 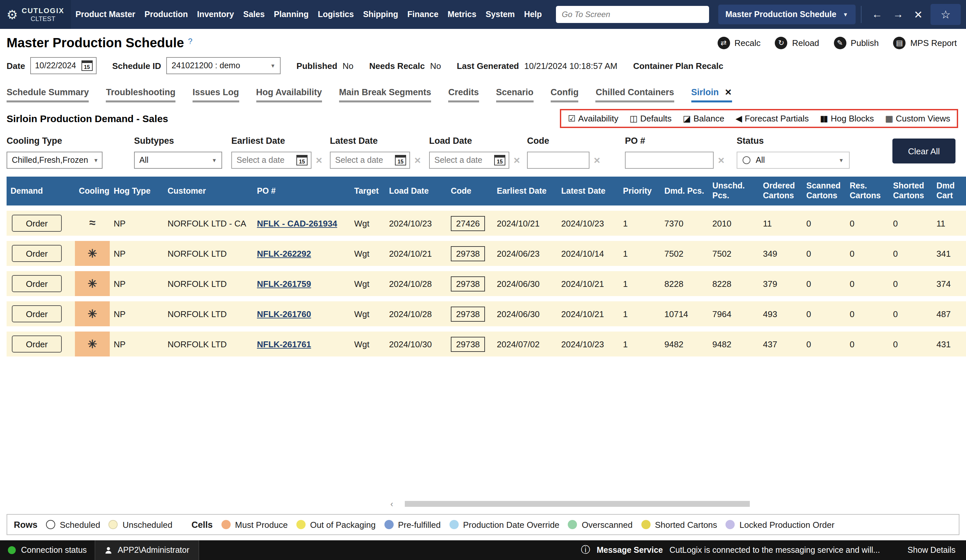 I want to click on action-publish: ✎Publish, so click(x=856, y=43).